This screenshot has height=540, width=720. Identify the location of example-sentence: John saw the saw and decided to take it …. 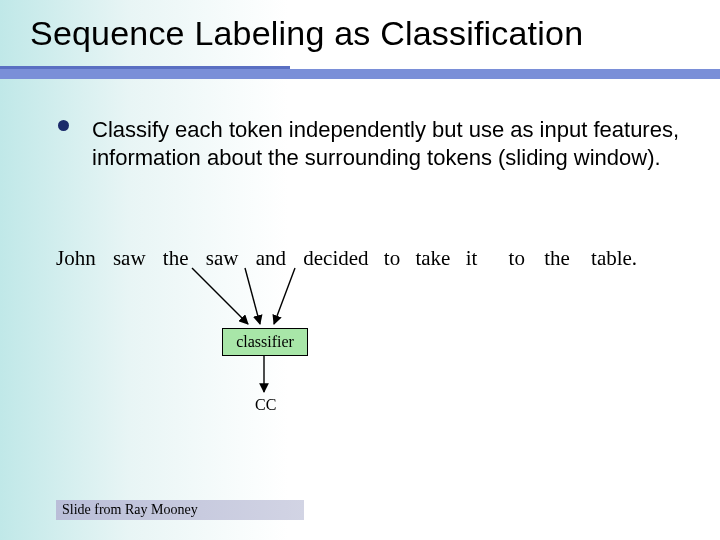
(346, 258).